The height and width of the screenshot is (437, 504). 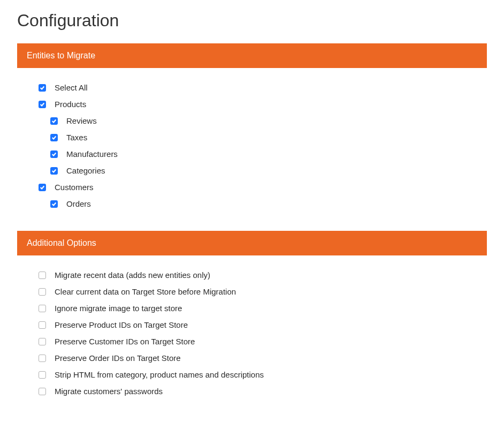 I want to click on preserve-product-ids-label: Preserve Product IDs on Target Store, so click(x=121, y=325).